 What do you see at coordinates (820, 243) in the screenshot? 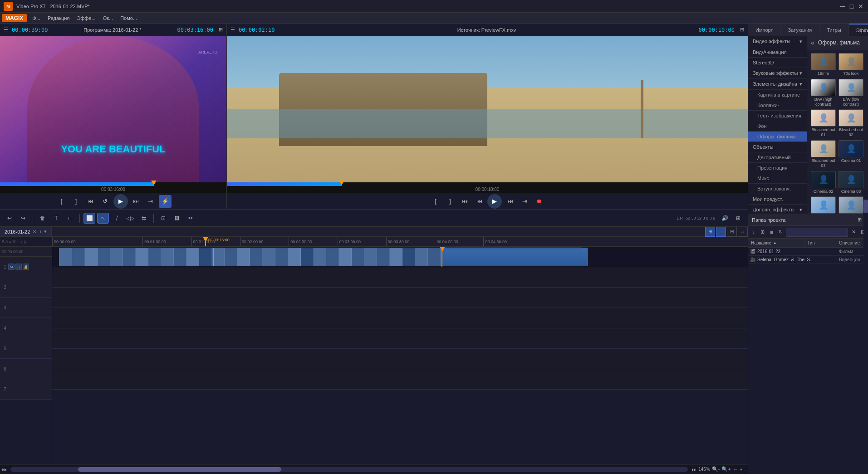
I see `col-header-type: Тип` at bounding box center [820, 243].